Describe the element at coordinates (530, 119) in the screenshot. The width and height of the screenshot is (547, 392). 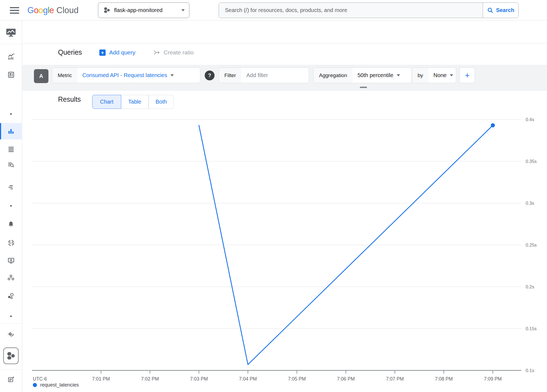
I see `y-axis-label: 0.4s` at that location.